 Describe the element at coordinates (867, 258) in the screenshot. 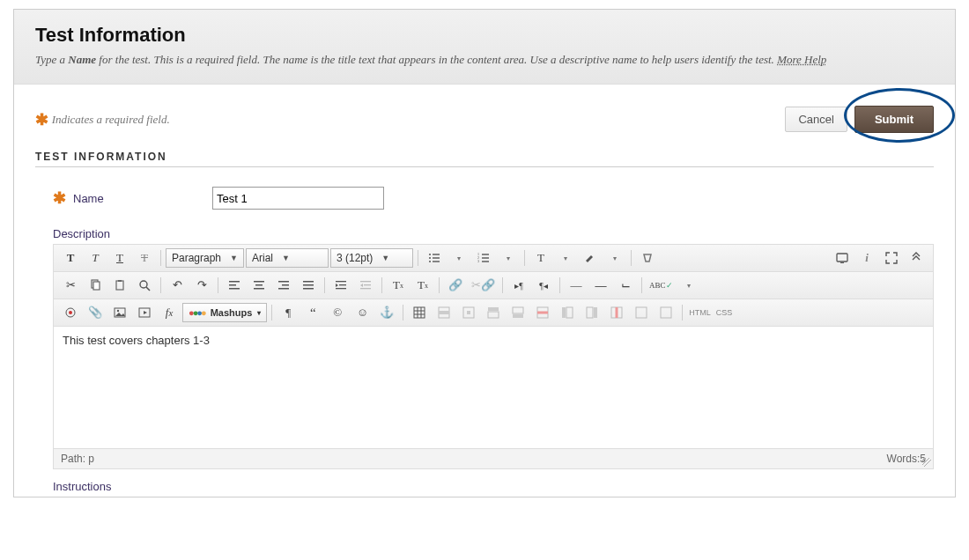

I see `info-icon: i` at that location.